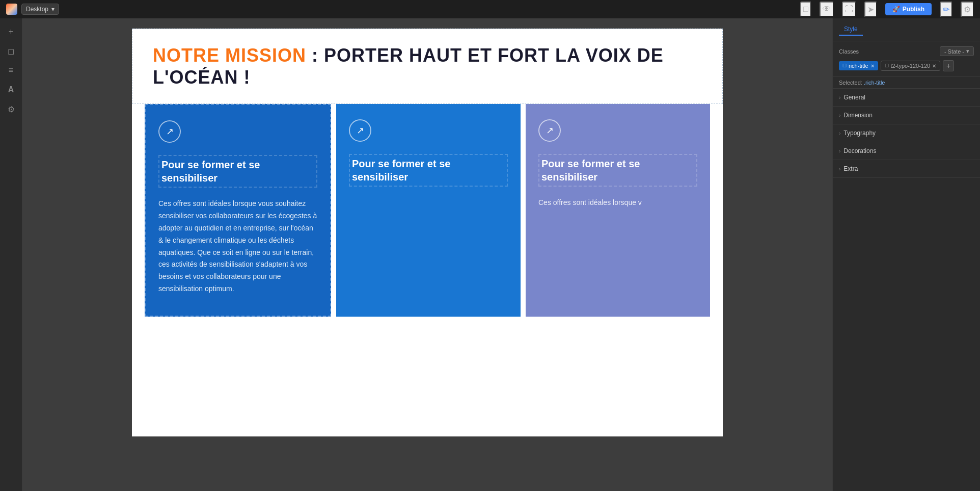 The height and width of the screenshot is (491, 980). Describe the element at coordinates (839, 169) in the screenshot. I see `chevron-extra: ›` at that location.